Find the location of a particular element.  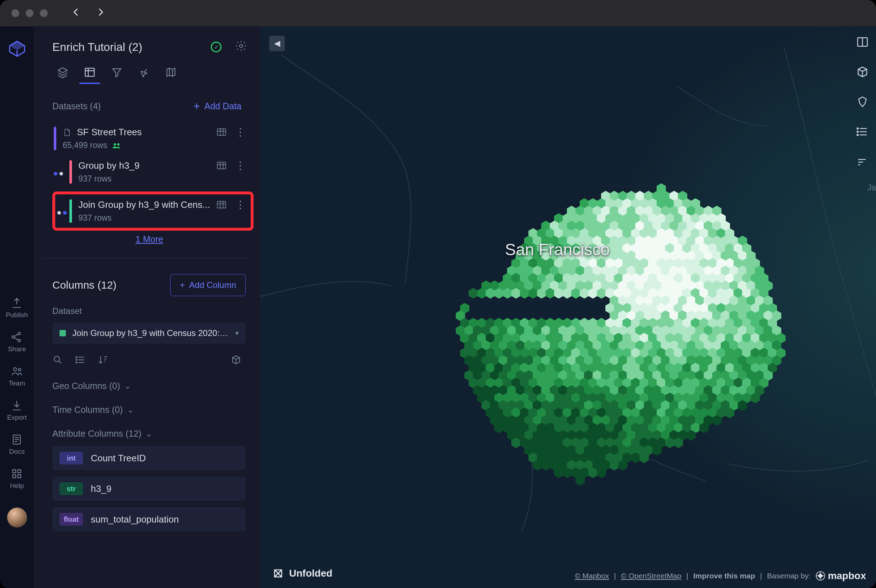

tab-columns is located at coordinates (90, 75).